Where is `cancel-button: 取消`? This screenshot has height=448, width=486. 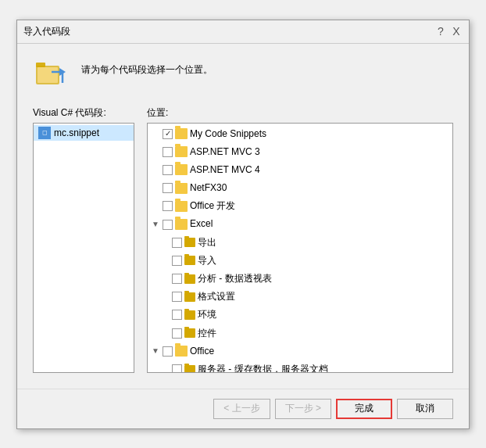
cancel-button: 取消 is located at coordinates (425, 409).